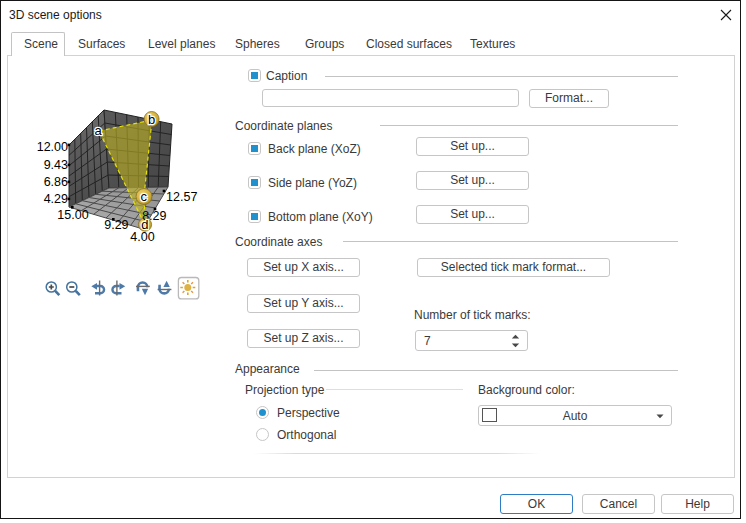  I want to click on svg-text: a, so click(98, 130).